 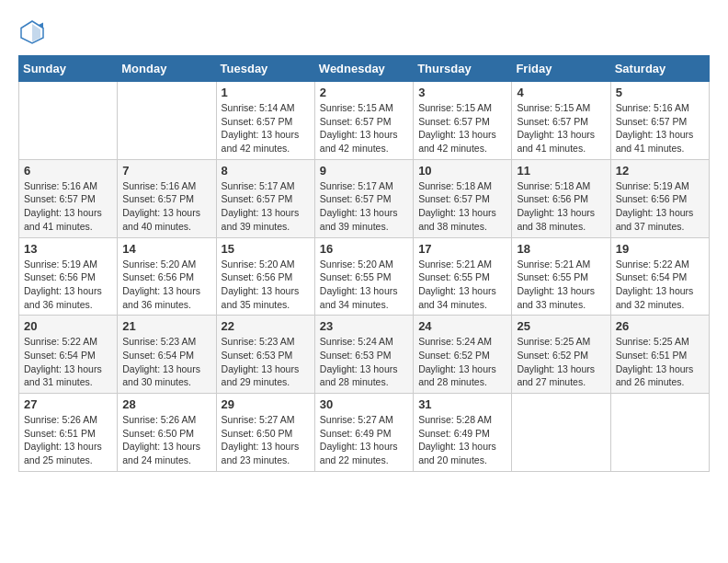 I want to click on weekday-saturday: Saturday, so click(x=660, y=69).